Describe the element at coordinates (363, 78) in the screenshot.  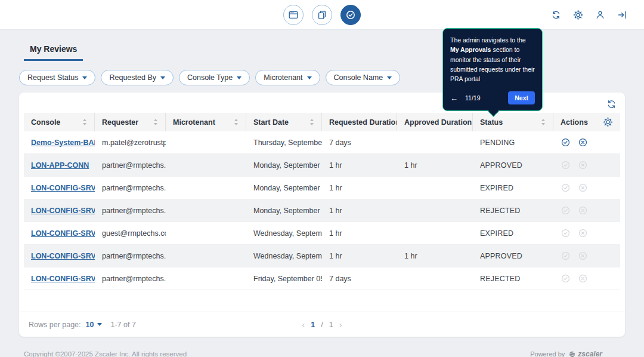
I see `filter-chip-console-name: Console Name` at that location.